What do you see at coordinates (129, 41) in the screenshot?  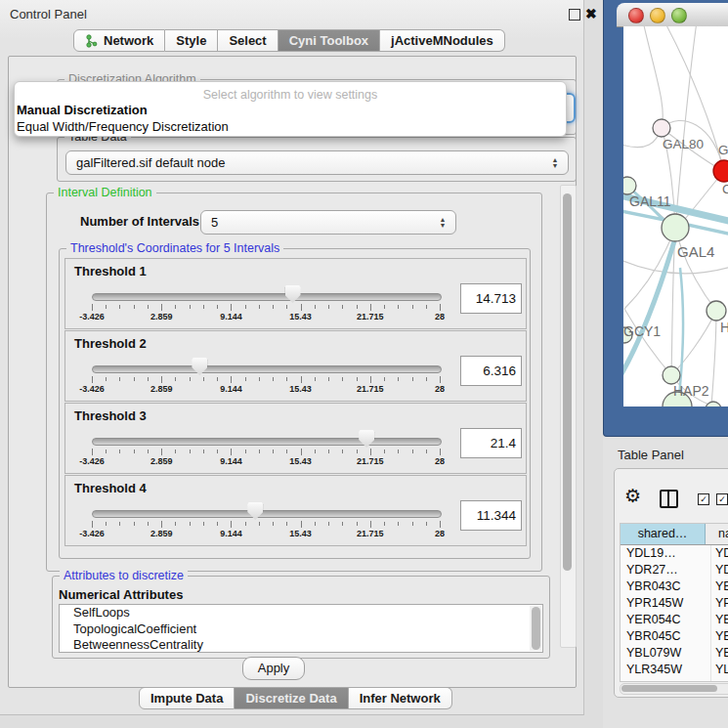 I see `tab-network-label: Network` at bounding box center [129, 41].